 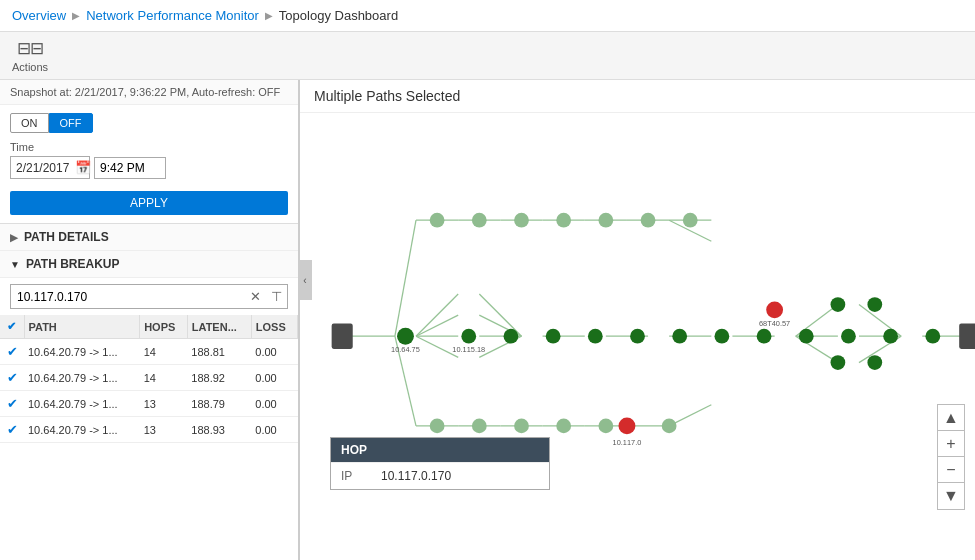 What do you see at coordinates (30, 48) in the screenshot?
I see `actions-icon: ⊟⊟` at bounding box center [30, 48].